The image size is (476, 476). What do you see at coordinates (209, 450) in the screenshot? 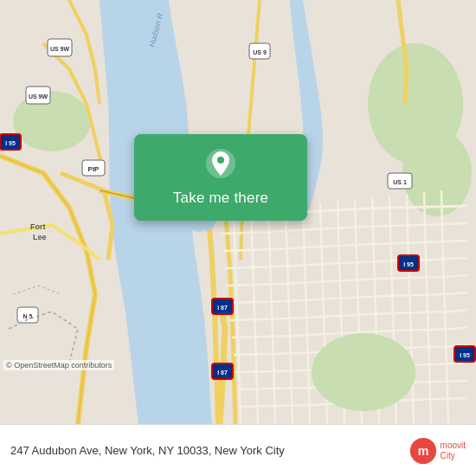
I see `address-text: 247 Audubon Ave, New York, NY 10033, New…` at bounding box center [209, 450].